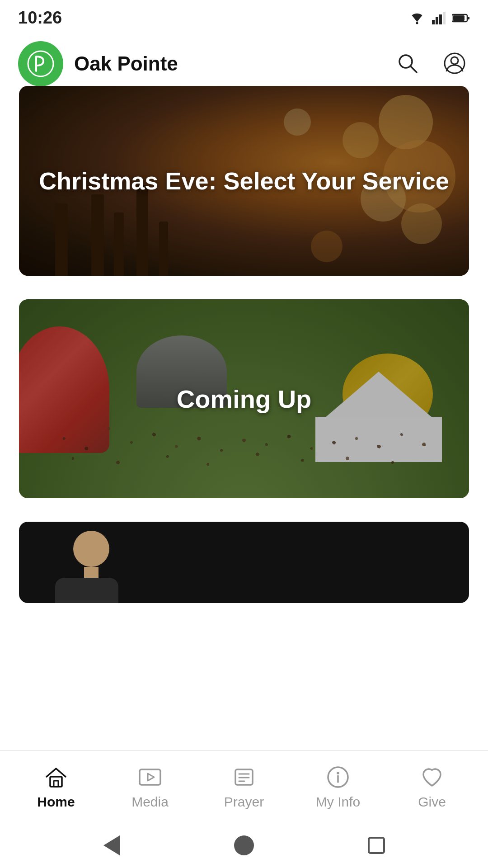 The height and width of the screenshot is (868, 488). Describe the element at coordinates (439, 18) in the screenshot. I see `status-icons` at that location.